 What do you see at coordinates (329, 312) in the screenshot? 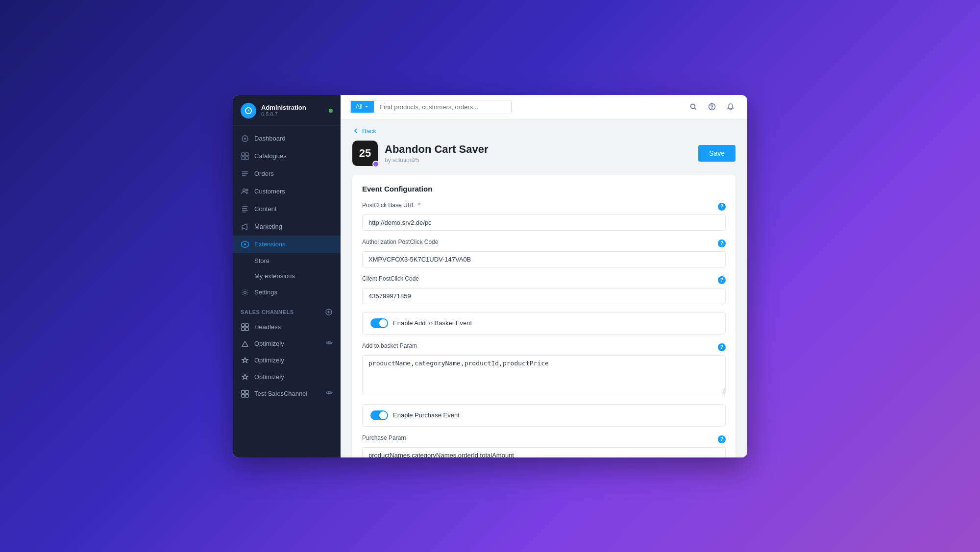
I see `add-channel-icon` at bounding box center [329, 312].